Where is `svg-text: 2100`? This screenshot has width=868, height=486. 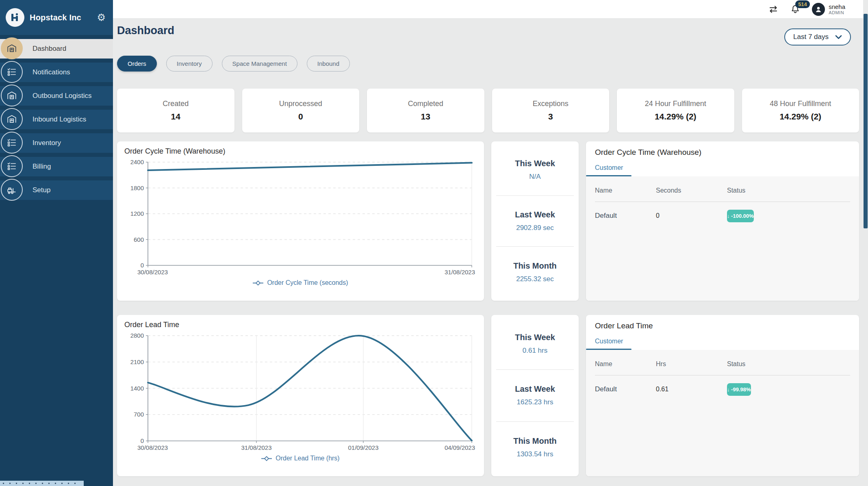 svg-text: 2100 is located at coordinates (137, 362).